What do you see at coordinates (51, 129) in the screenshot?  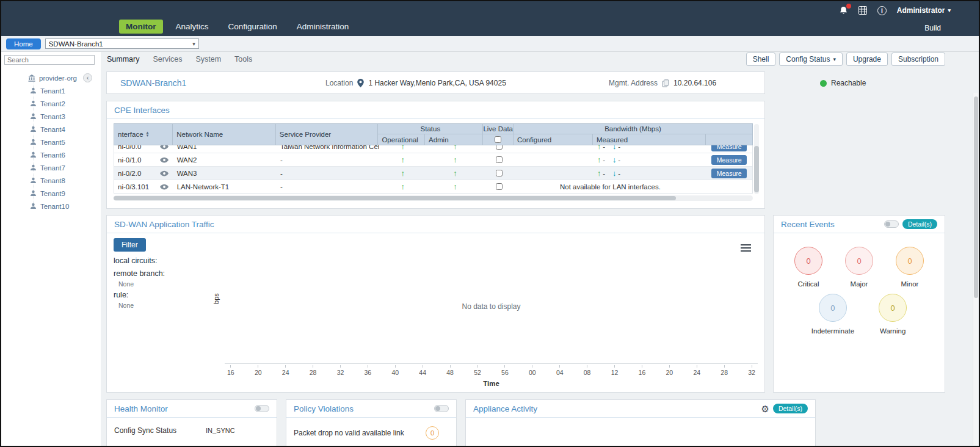 I see `tree-item-tenant4: Tenant4` at bounding box center [51, 129].